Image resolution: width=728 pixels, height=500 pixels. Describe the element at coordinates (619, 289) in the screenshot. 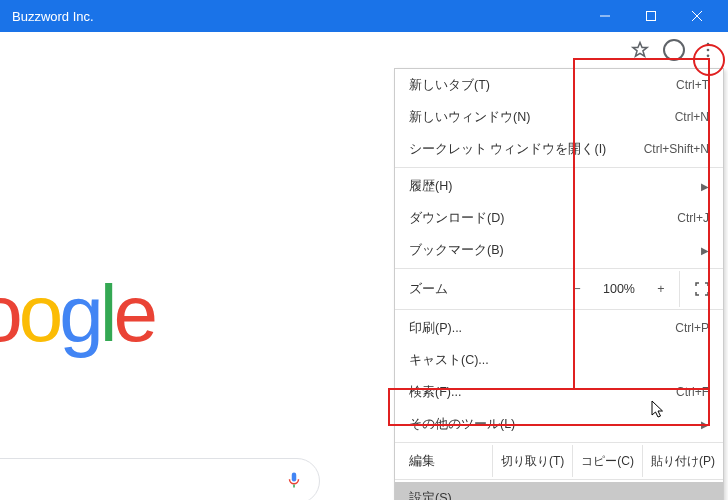

I see `zoom-level: 100%` at that location.